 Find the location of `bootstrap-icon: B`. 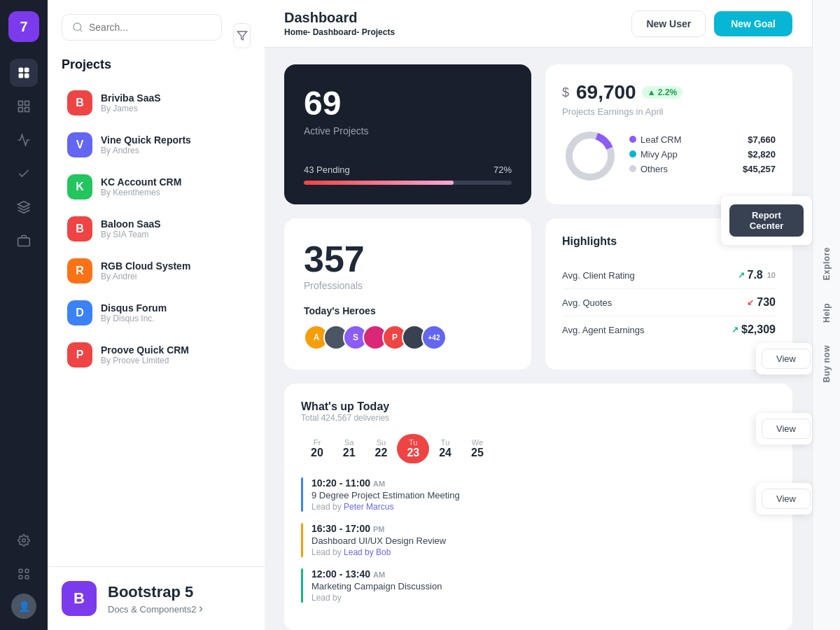

bootstrap-icon: B is located at coordinates (79, 598).